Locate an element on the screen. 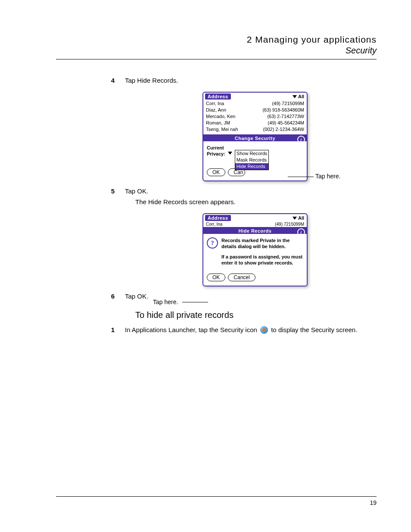  step-4: 4 Tap Hide Records. is located at coordinates (216, 80).